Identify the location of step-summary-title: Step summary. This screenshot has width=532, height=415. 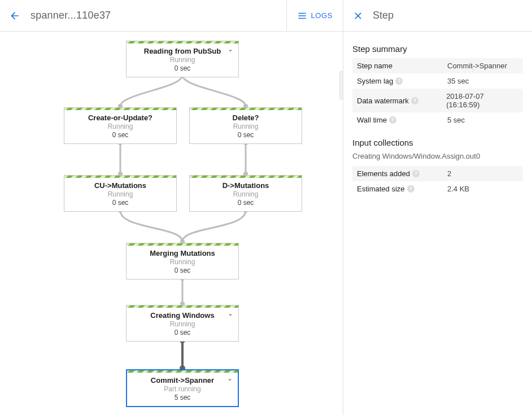
(438, 49).